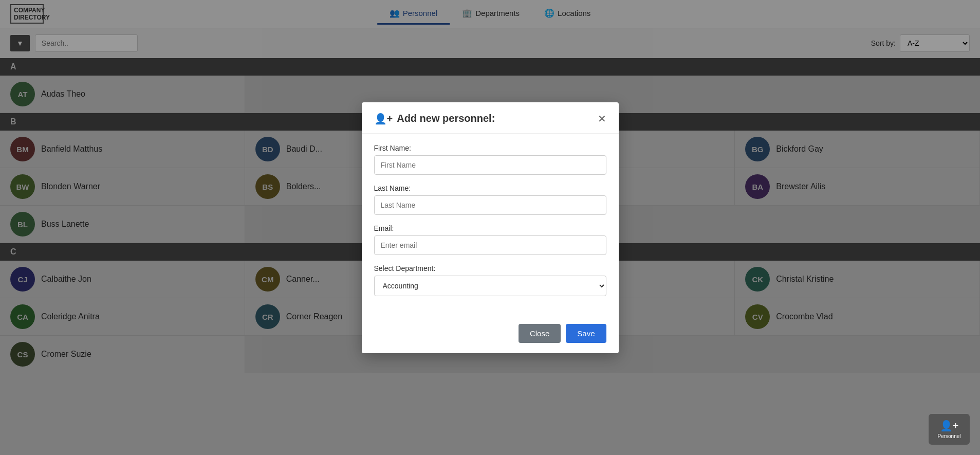 The image size is (980, 455). Describe the element at coordinates (949, 436) in the screenshot. I see `fab-label: Personnel` at that location.